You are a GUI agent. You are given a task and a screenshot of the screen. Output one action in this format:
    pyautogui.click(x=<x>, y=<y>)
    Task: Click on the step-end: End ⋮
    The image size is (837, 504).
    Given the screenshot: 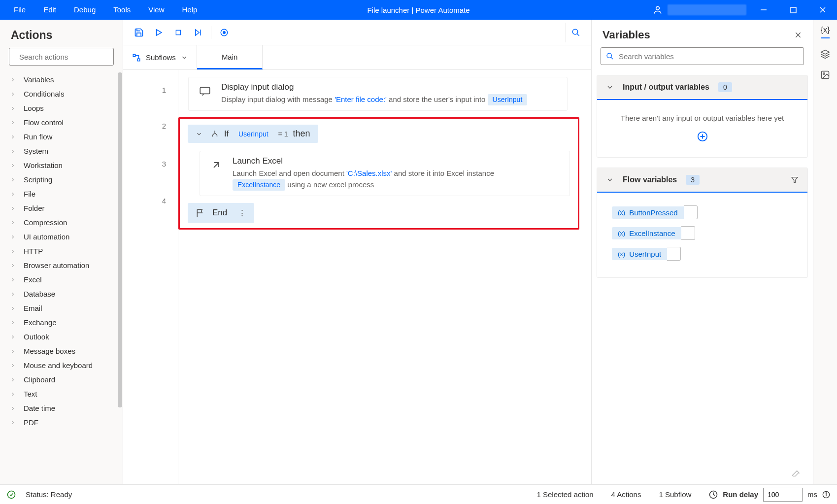 What is the action you would take?
    pyautogui.click(x=221, y=213)
    